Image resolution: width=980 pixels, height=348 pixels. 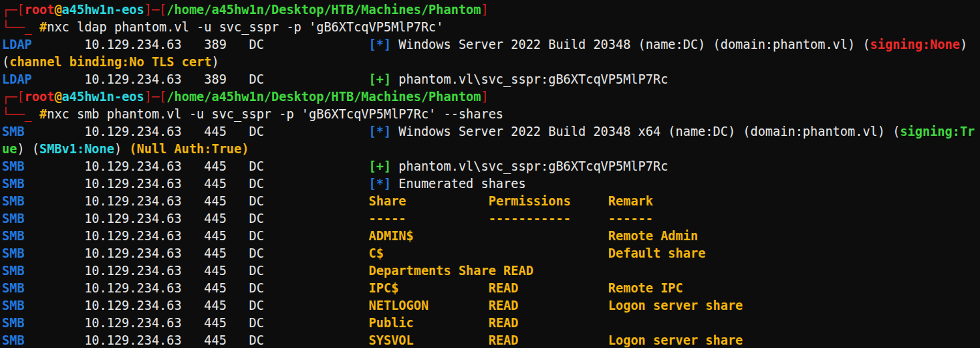 What do you see at coordinates (491, 254) in the screenshot?
I see `nxc-output-line: SMB 10.129.234.63 445 DC C$ Default shar…` at bounding box center [491, 254].